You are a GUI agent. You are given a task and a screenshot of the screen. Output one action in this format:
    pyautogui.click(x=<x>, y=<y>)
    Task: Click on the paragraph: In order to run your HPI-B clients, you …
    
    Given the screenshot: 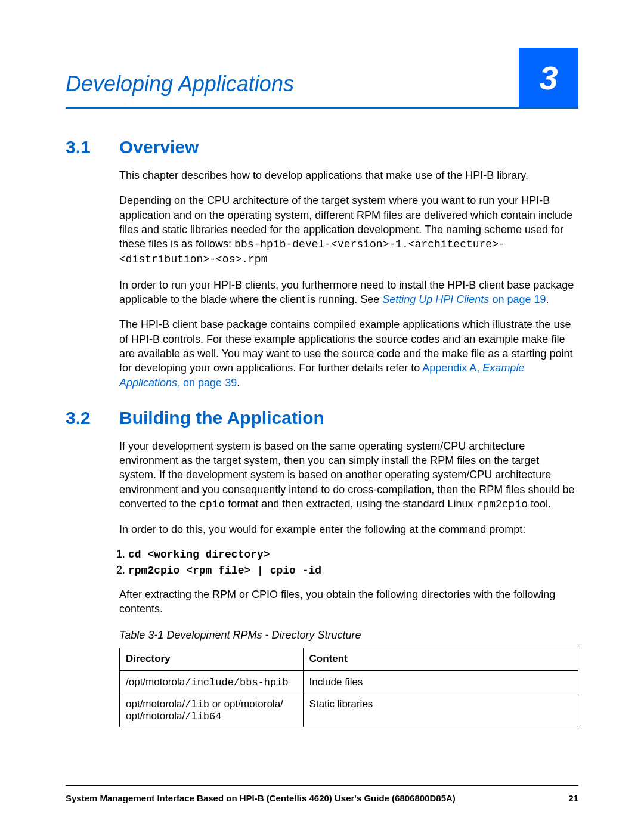 What is the action you would take?
    pyautogui.click(x=322, y=292)
    